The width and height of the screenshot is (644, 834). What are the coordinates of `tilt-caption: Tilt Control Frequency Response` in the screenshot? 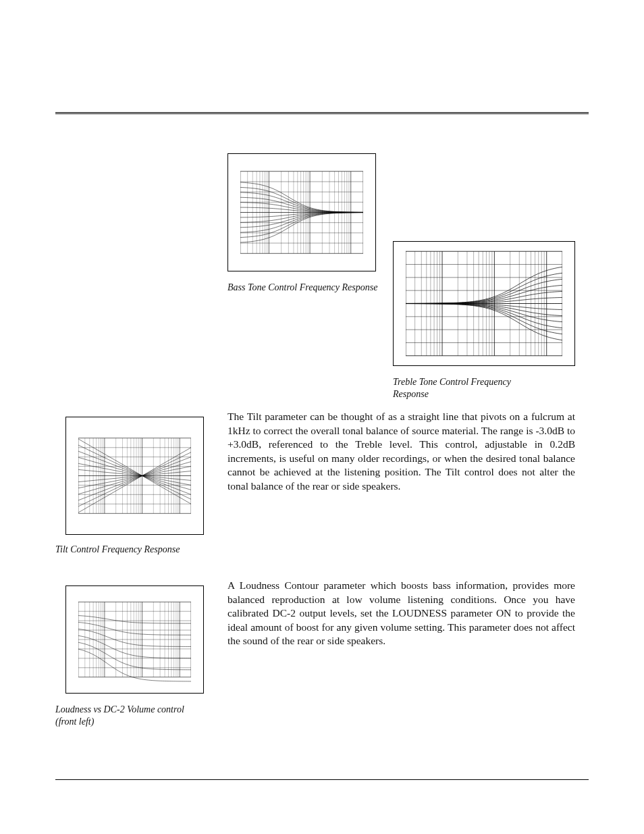 It's located at (133, 550).